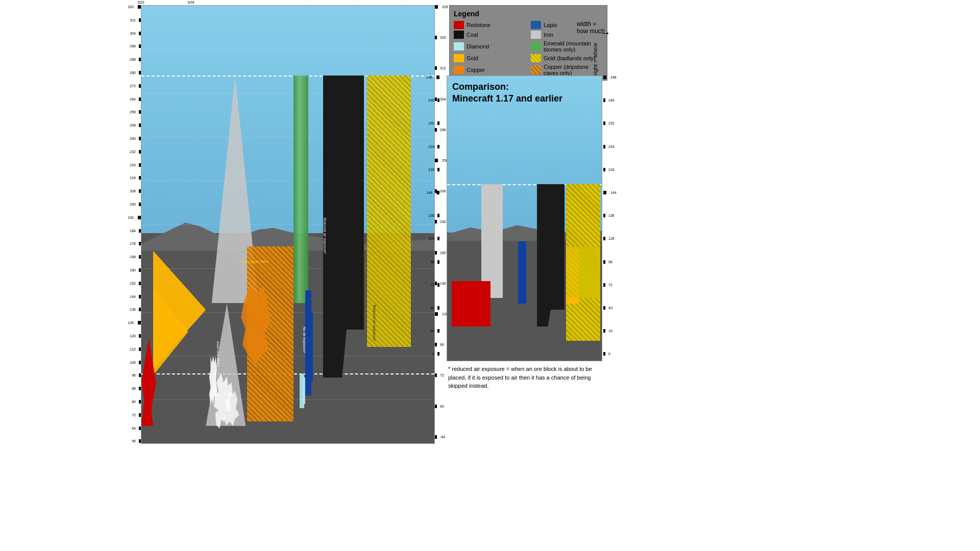 The image size is (980, 551). I want to click on no-air-label: No air exposure*, so click(304, 340).